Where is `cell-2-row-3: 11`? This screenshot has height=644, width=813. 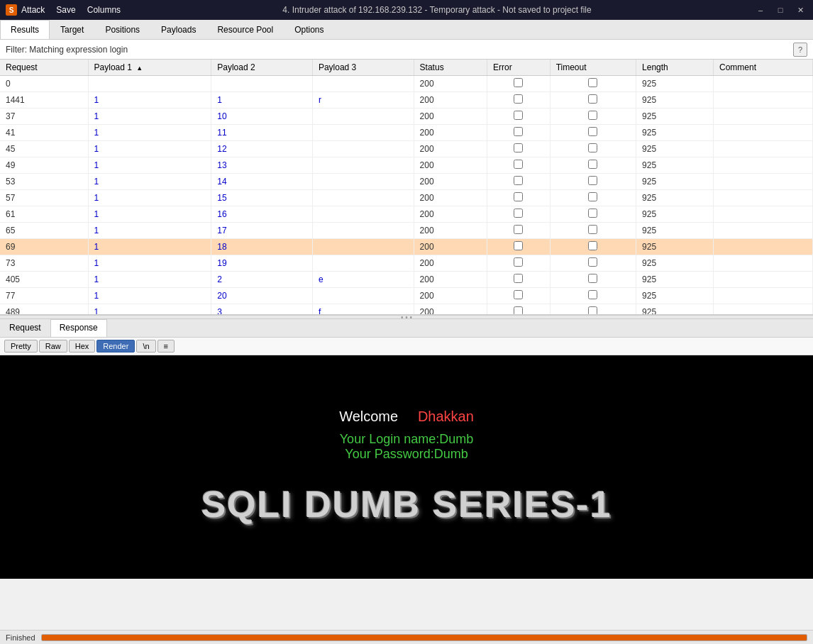 cell-2-row-3: 11 is located at coordinates (262, 133).